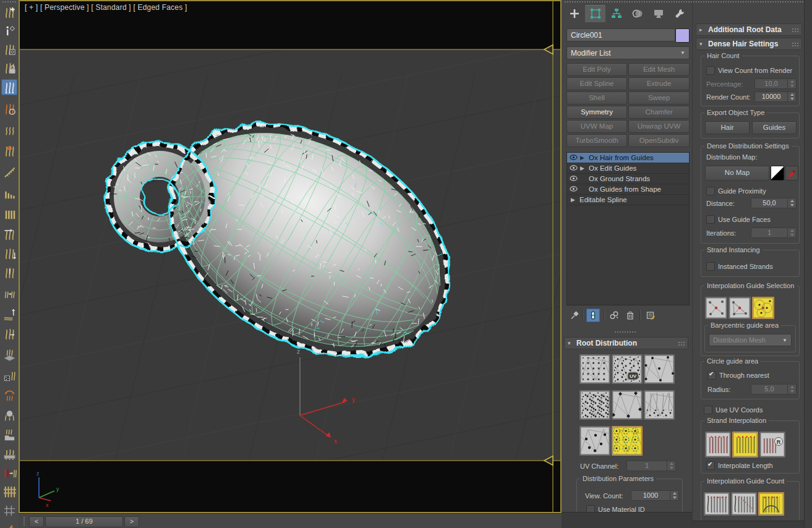 Image resolution: width=812 pixels, height=528 pixels. I want to click on interpolate-length-checkbox: Interpolate Length, so click(740, 466).